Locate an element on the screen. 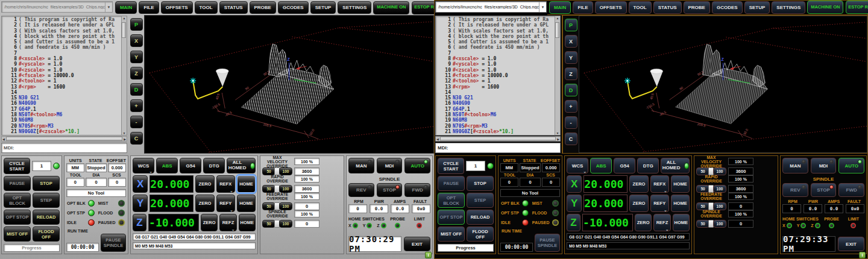 Image resolution: width=868 pixels, height=259 pixels. spindle-rev-button: REV is located at coordinates (796, 190).